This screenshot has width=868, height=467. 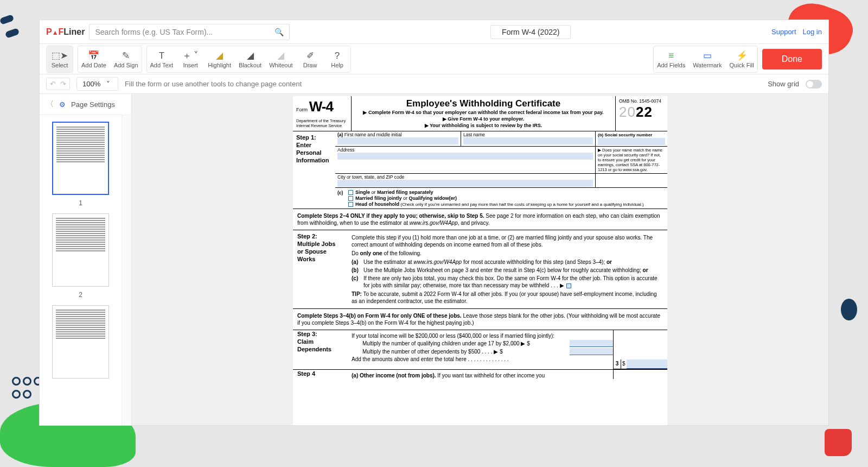 What do you see at coordinates (671, 56) in the screenshot?
I see `fields-icon: ≡` at bounding box center [671, 56].